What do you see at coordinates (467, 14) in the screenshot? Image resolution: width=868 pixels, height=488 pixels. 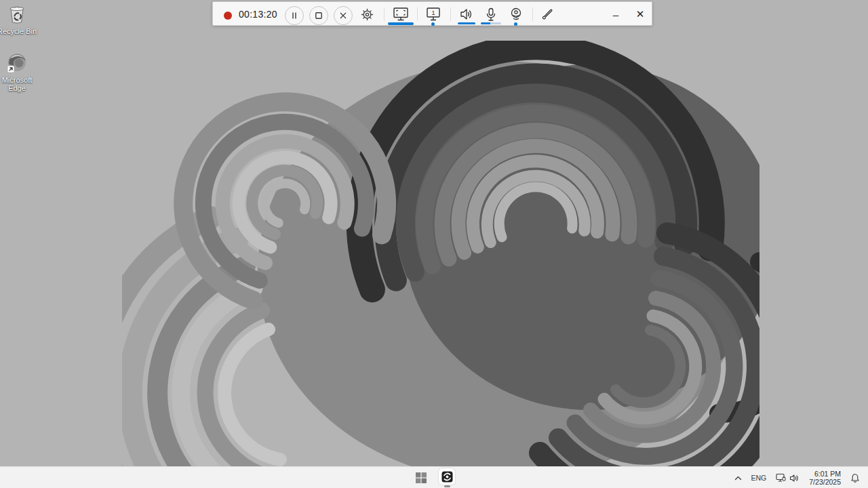 I see `speaker-icon` at bounding box center [467, 14].